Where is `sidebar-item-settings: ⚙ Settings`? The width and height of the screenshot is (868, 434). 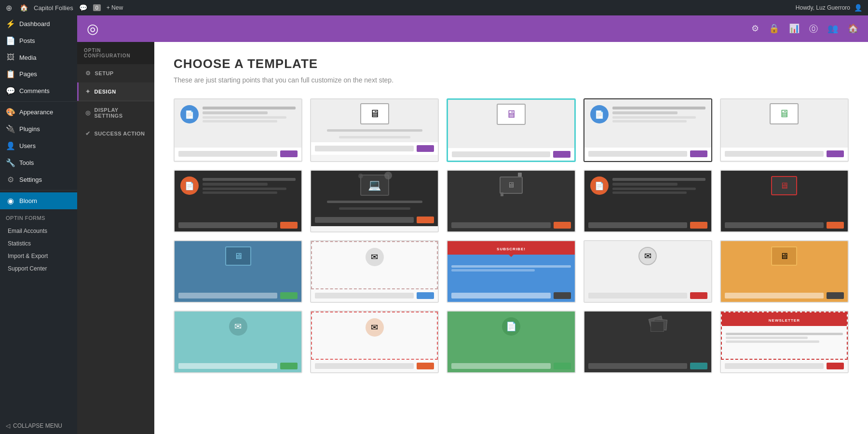 sidebar-item-settings: ⚙ Settings is located at coordinates (39, 179).